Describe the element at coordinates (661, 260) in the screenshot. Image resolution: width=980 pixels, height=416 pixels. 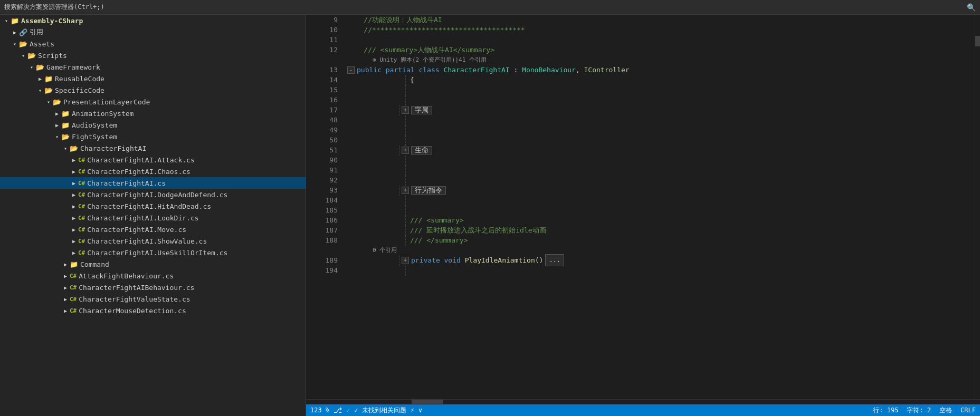
I see `code-line-189: + private void PlayIdleAniamtion () ...` at that location.